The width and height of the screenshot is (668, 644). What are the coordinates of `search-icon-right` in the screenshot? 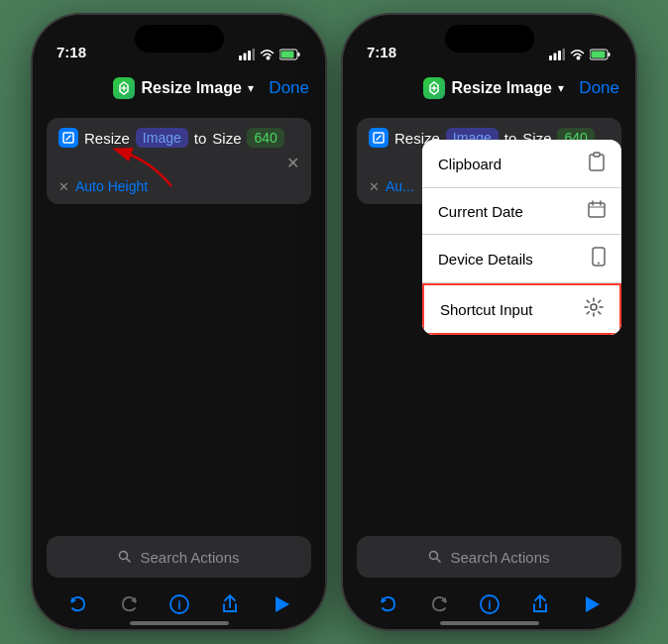 It's located at (435, 557).